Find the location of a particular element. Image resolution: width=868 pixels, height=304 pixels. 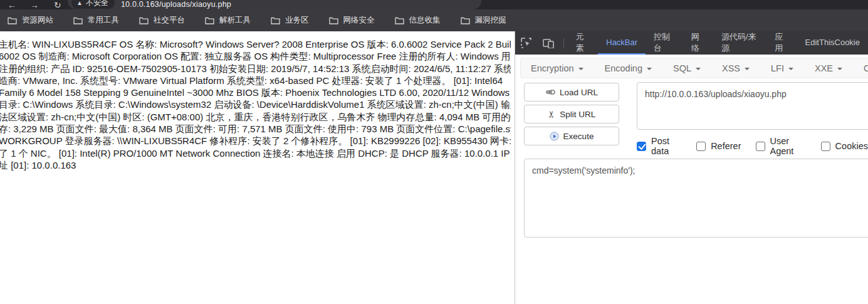

checkbox-label: User Agent is located at coordinates (788, 146).